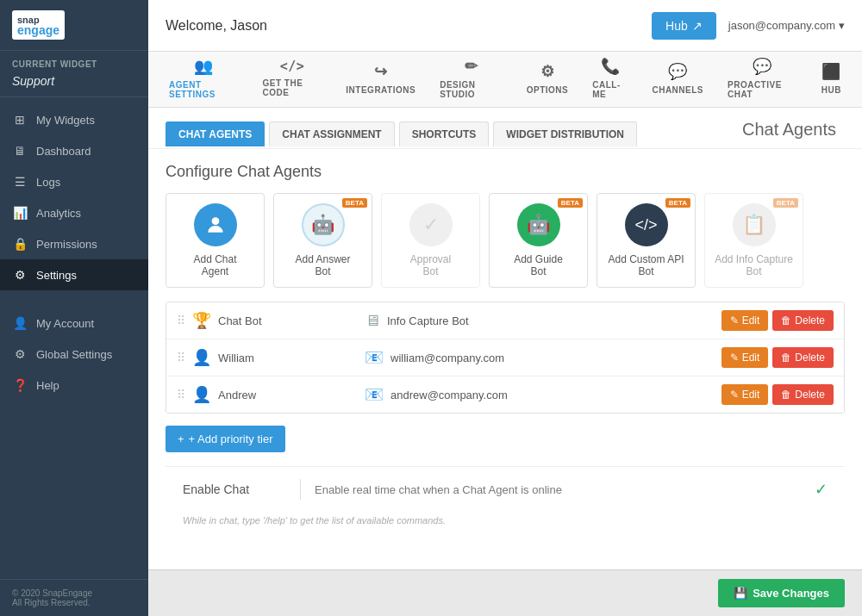 This screenshot has height=616, width=862. I want to click on sub-tab-chat-agents: CHAT AGENTS, so click(216, 134).